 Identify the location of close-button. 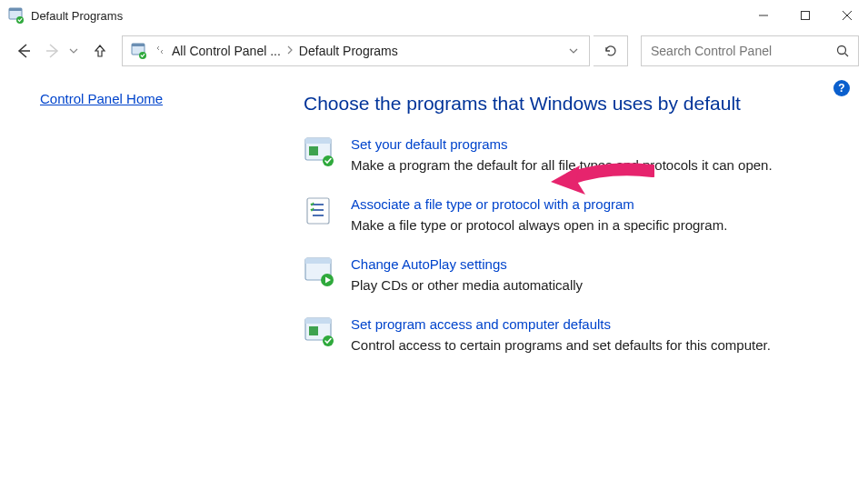
(847, 15).